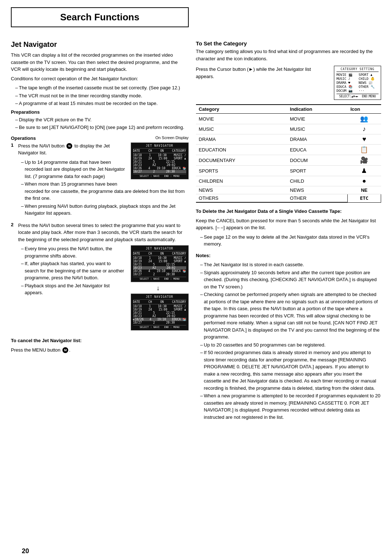 The image size is (392, 555). What do you see at coordinates (263, 73) in the screenshot?
I see `cursor-text: Press the Cursor button (►) while the Je…` at bounding box center [263, 73].